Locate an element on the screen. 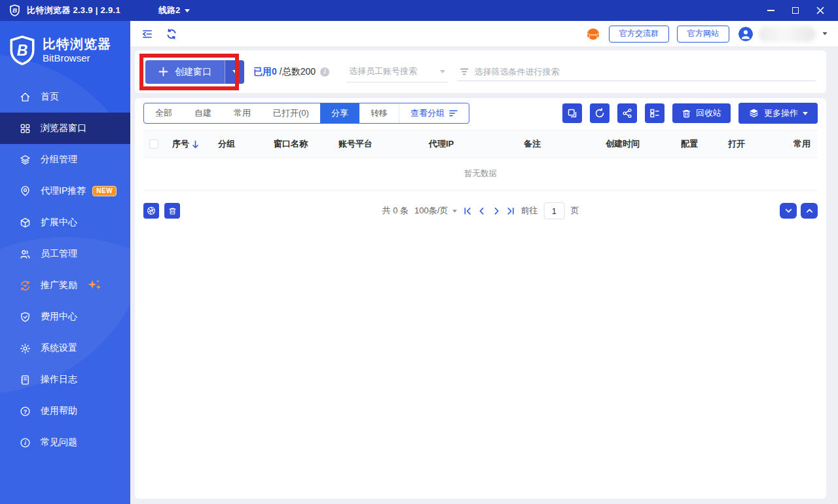  select-all-checkbox is located at coordinates (154, 144).